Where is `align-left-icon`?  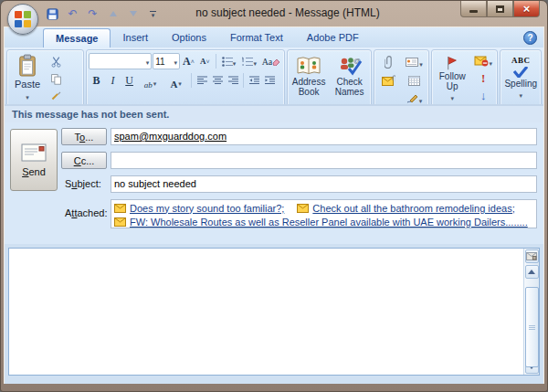 align-left-icon is located at coordinates (203, 80).